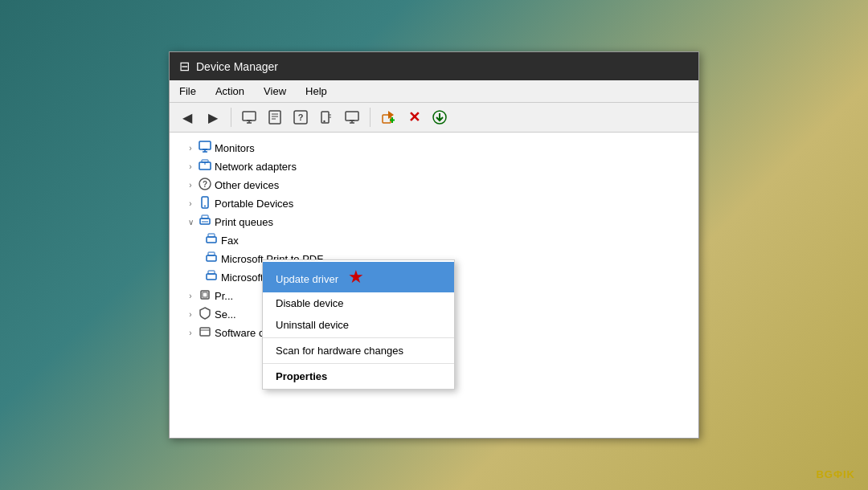  What do you see at coordinates (358, 277) in the screenshot?
I see `ctx-update-driver: Update driver ★` at bounding box center [358, 277].